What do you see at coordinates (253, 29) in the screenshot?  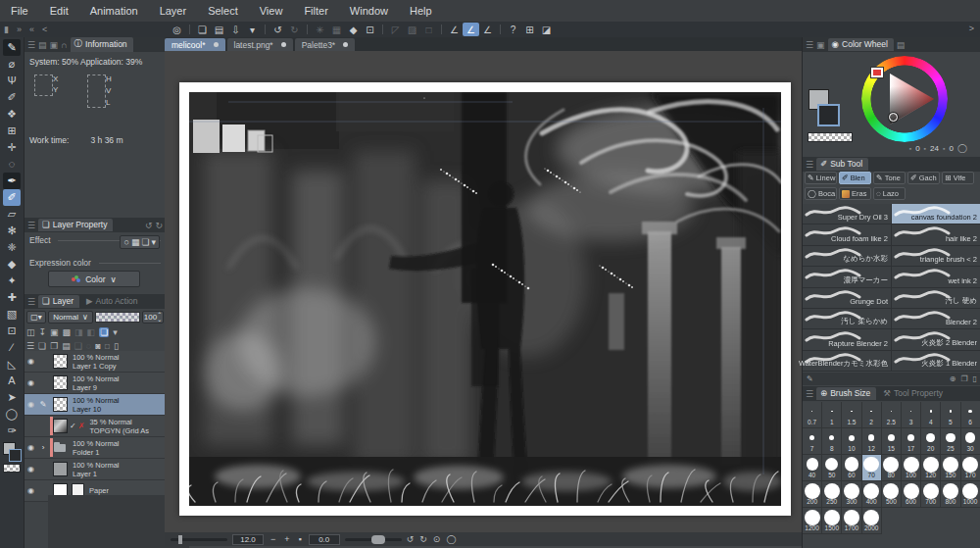 I see `save-dropdown-icon: ▾` at bounding box center [253, 29].